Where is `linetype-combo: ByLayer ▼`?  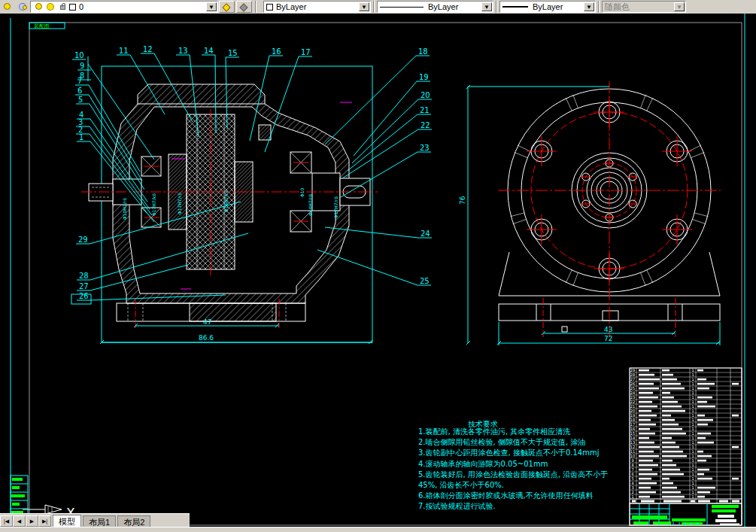
linetype-combo: ByLayer ▼ is located at coordinates (435, 7).